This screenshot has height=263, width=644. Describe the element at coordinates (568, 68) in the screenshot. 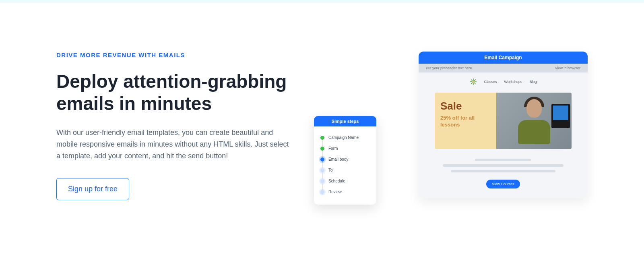

I see `view-in-browser-link: View in browser` at that location.